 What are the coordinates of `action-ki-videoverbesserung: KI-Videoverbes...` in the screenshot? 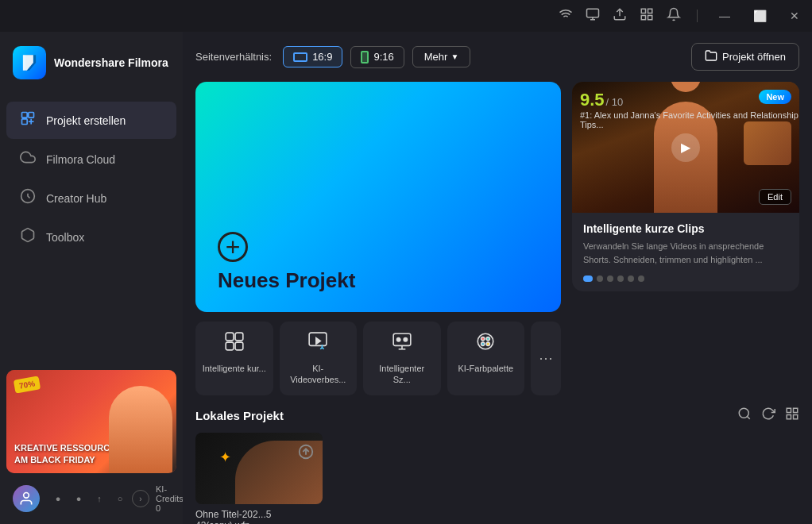 It's located at (319, 359).